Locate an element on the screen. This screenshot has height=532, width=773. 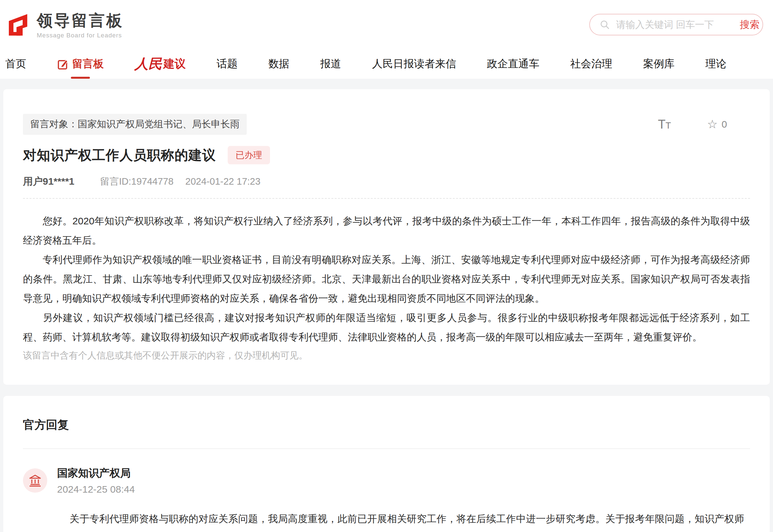
favorite-control: ☆ 0 is located at coordinates (717, 124).